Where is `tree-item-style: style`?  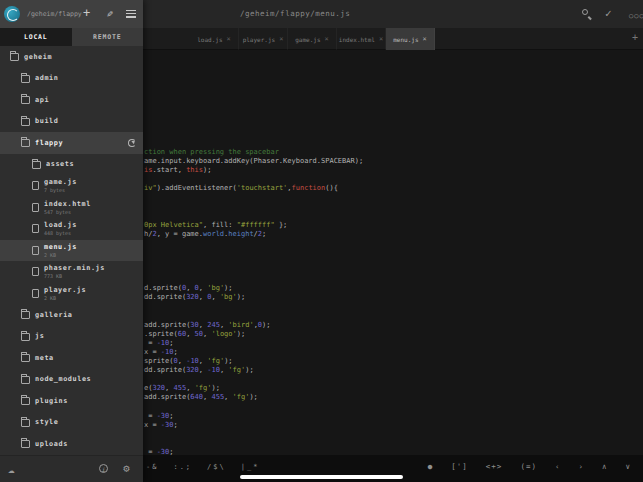
tree-item-style: style is located at coordinates (72, 423).